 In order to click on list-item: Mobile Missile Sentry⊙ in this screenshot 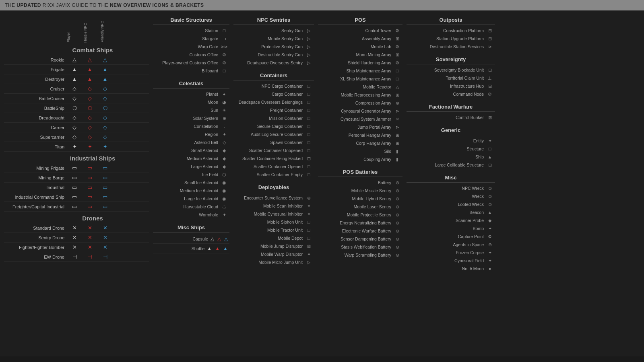, I will do `click(360, 191)`.